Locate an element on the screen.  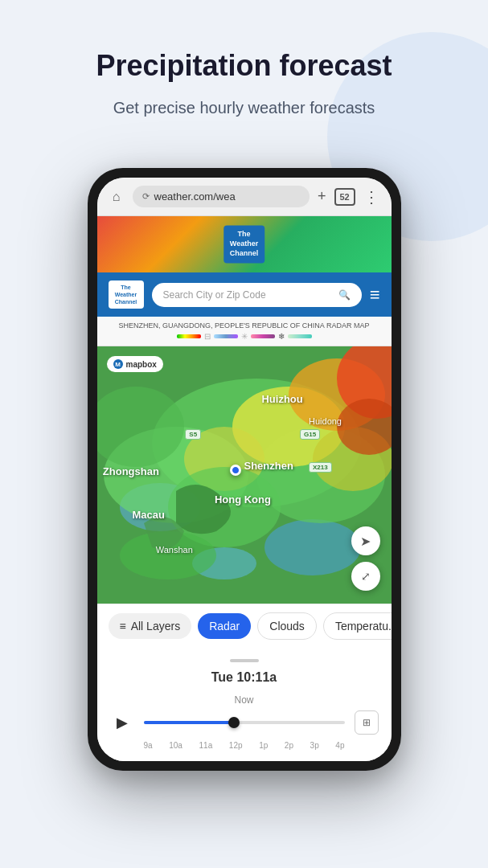
all-layers-label: All Layers is located at coordinates (156, 626).